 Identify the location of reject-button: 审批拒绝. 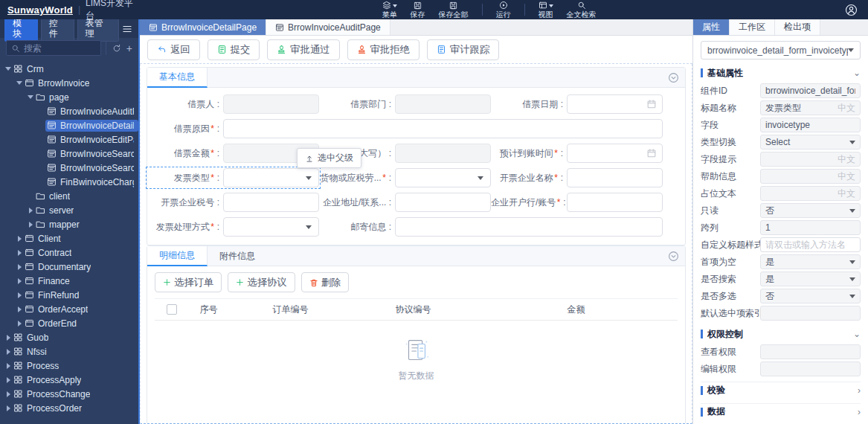
(384, 50).